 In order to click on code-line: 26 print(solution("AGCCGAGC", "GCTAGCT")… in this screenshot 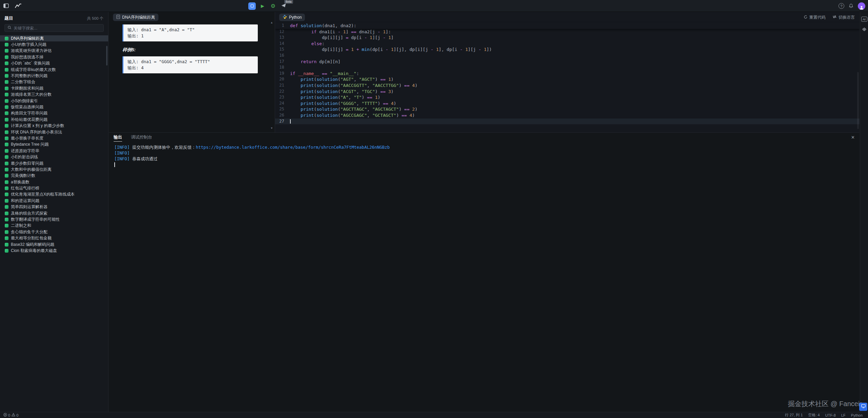, I will do `click(567, 115)`.